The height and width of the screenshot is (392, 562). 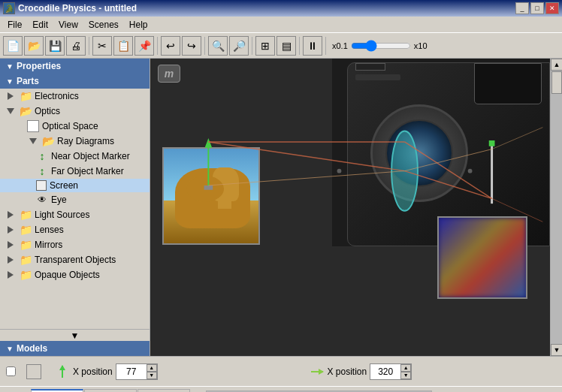 What do you see at coordinates (556, 207) in the screenshot?
I see `scroll-track` at bounding box center [556, 207].